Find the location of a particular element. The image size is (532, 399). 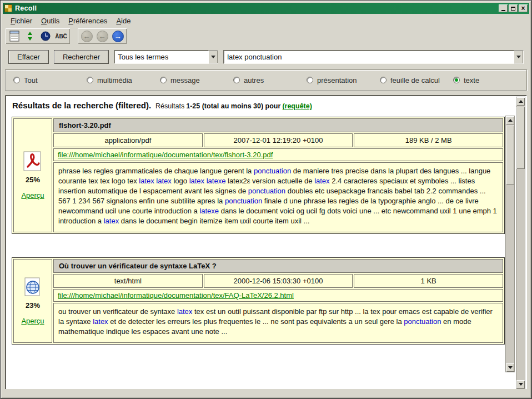

menubar: FichierOutilsPréférencesAide is located at coordinates (266, 21).